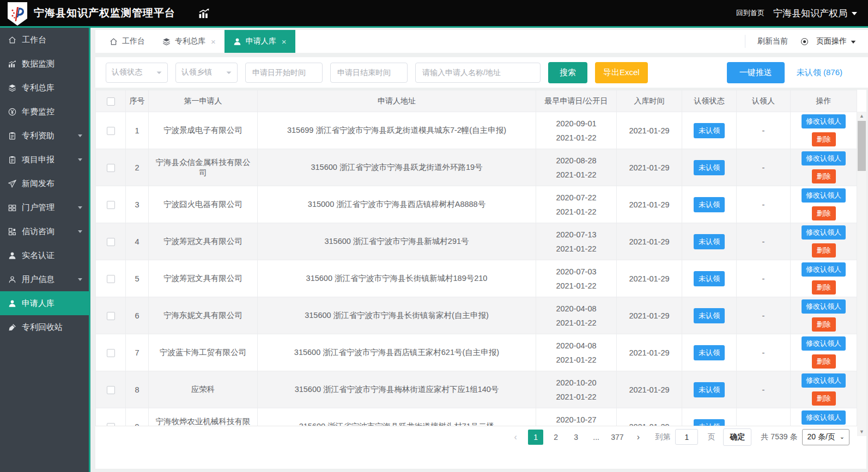 This screenshot has width=868, height=472. What do you see at coordinates (756, 73) in the screenshot?
I see `one-click-push-button: 一键推送` at bounding box center [756, 73].